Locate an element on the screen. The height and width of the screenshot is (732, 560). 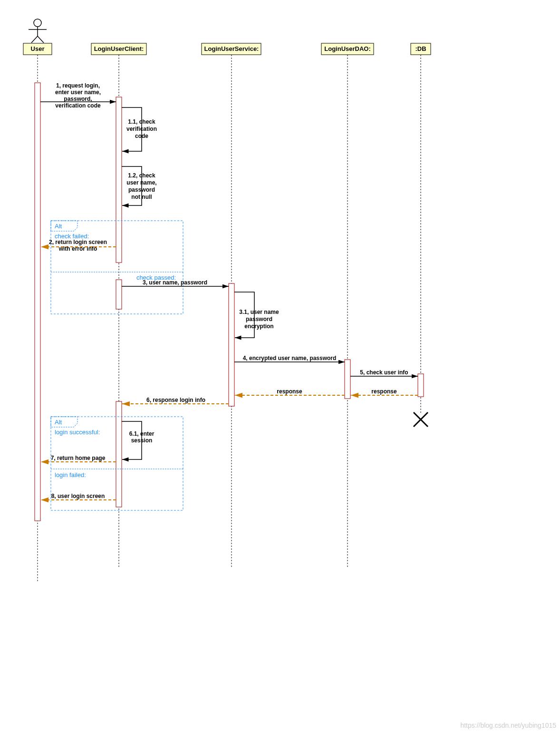
response-dao-service: response is located at coordinates (290, 392).